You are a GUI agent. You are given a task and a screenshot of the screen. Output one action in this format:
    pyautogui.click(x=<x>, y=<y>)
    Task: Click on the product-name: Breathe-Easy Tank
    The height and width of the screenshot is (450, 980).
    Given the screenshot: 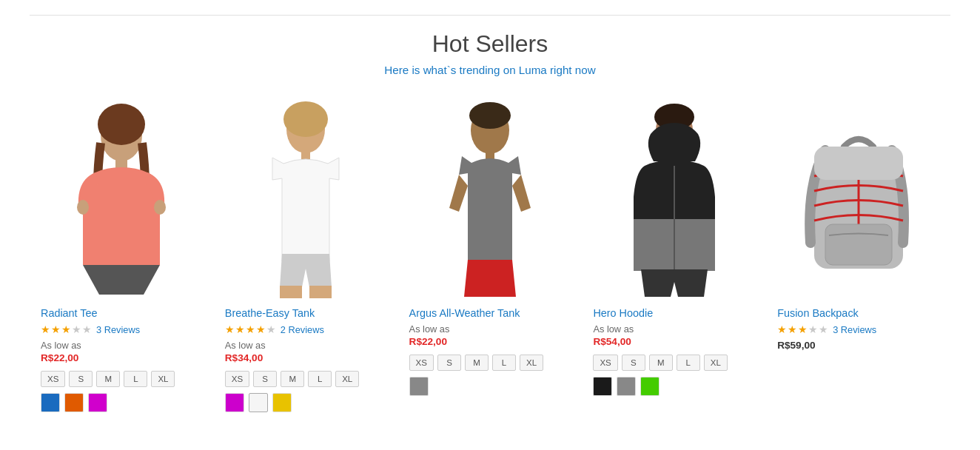 What is the action you would take?
    pyautogui.click(x=306, y=313)
    